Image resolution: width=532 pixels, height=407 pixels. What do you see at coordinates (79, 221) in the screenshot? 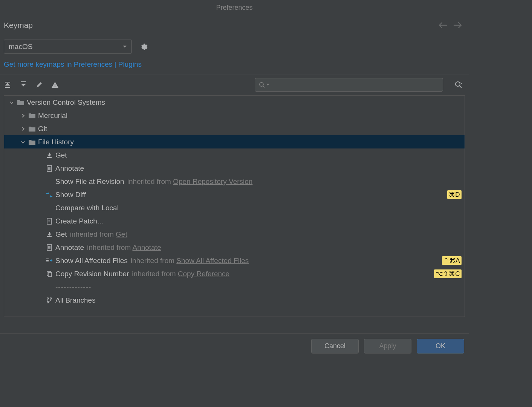
I see `action-label: Create Patch...` at bounding box center [79, 221].